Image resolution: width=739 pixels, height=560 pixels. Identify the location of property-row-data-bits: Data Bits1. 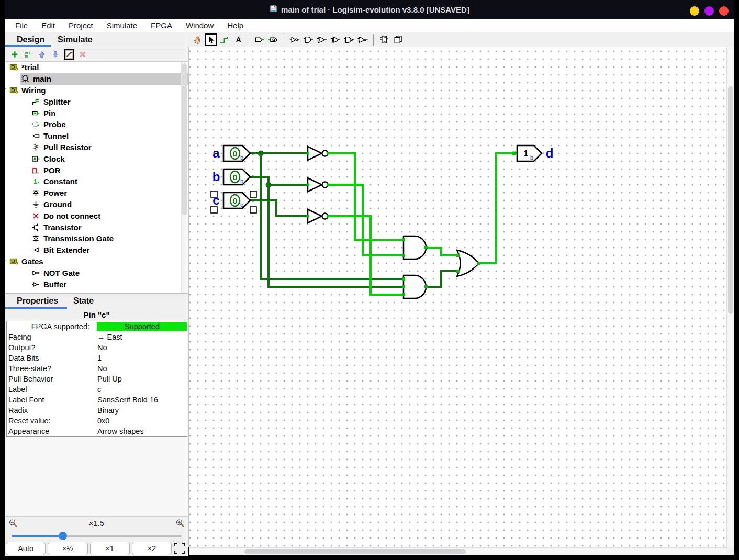
(97, 358).